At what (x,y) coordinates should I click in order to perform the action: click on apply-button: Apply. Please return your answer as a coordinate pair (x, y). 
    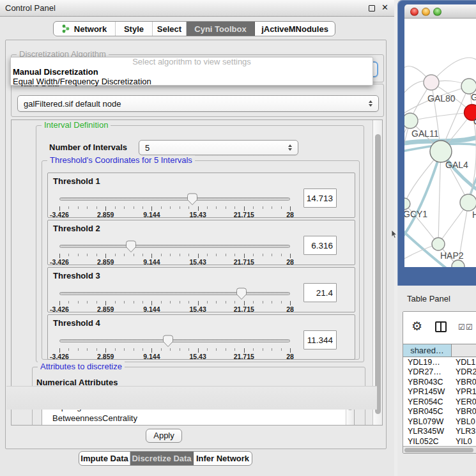
    Looking at the image, I should click on (164, 436).